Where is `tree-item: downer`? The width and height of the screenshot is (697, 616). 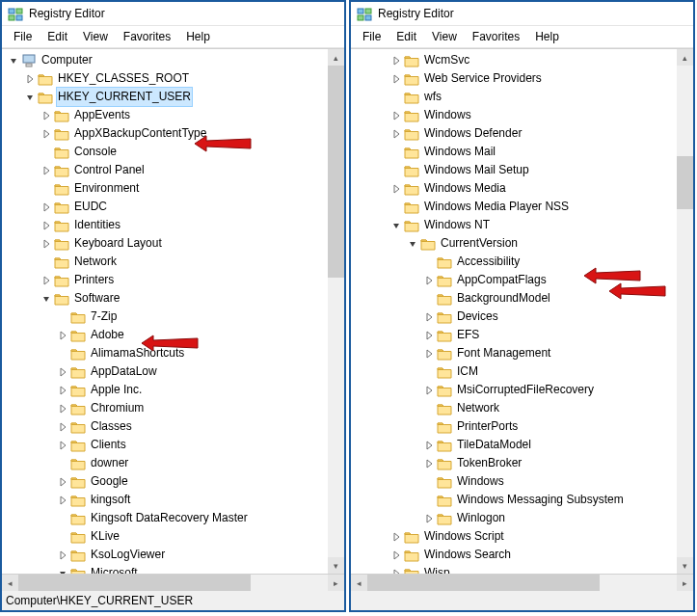
tree-item: downer is located at coordinates (174, 463).